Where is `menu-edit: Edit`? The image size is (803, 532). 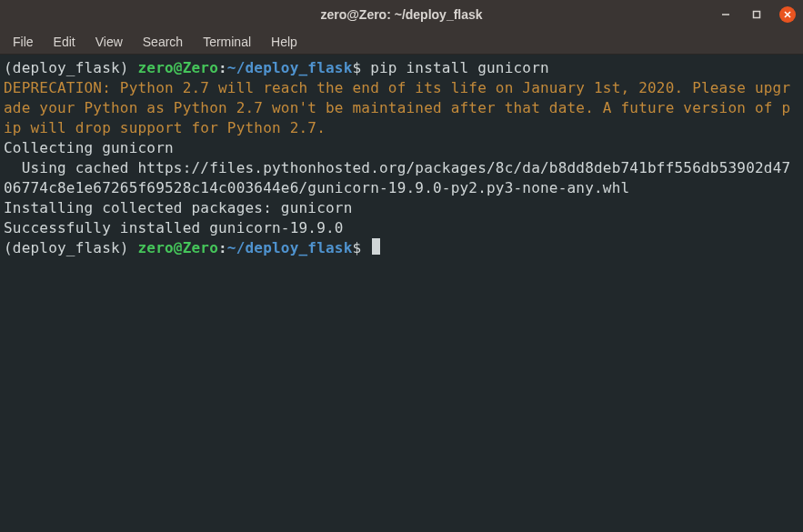
menu-edit: Edit is located at coordinates (65, 42).